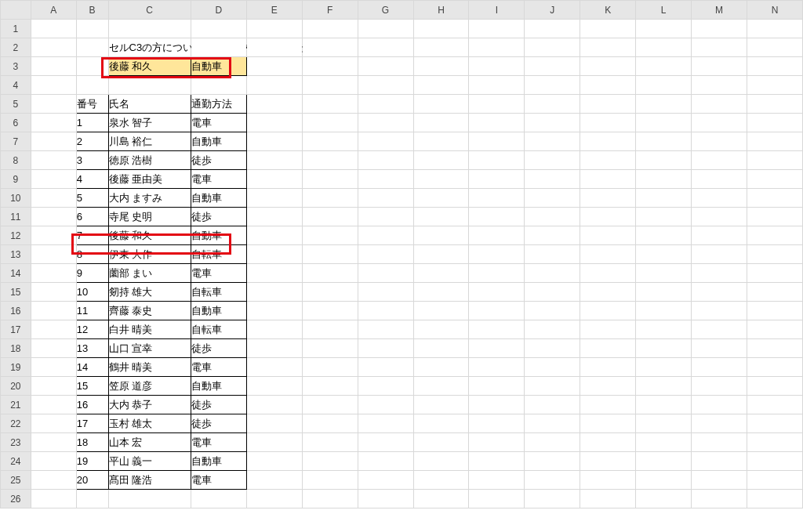 Image resolution: width=803 pixels, height=532 pixels. Describe the element at coordinates (149, 104) in the screenshot. I see `header-name: 氏名` at that location.